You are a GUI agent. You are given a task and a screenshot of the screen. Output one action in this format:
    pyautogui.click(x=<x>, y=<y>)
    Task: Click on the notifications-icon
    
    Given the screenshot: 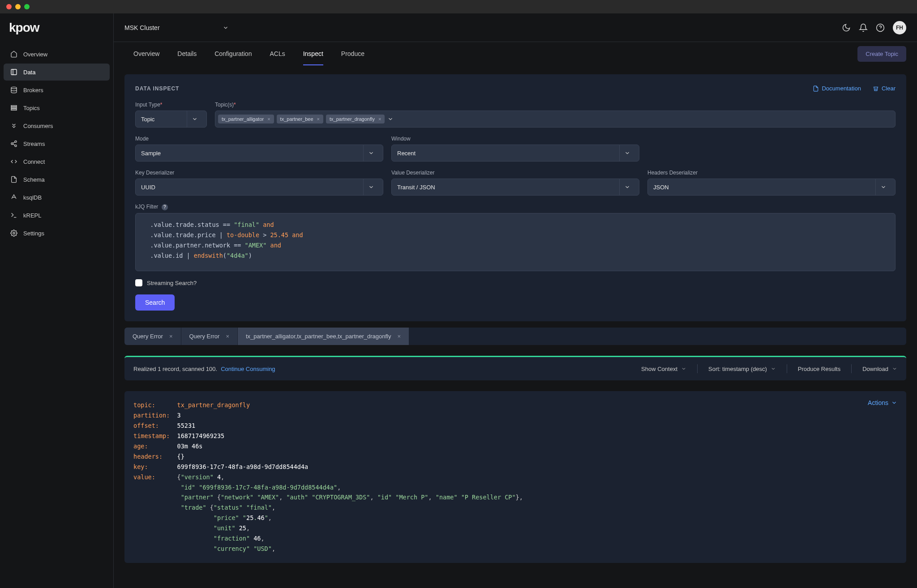 What is the action you would take?
    pyautogui.click(x=863, y=28)
    